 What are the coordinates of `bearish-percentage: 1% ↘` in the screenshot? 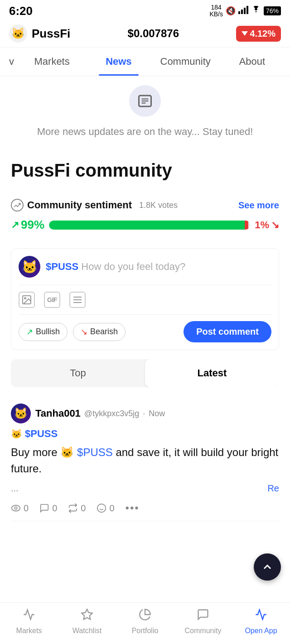 It's located at (267, 225).